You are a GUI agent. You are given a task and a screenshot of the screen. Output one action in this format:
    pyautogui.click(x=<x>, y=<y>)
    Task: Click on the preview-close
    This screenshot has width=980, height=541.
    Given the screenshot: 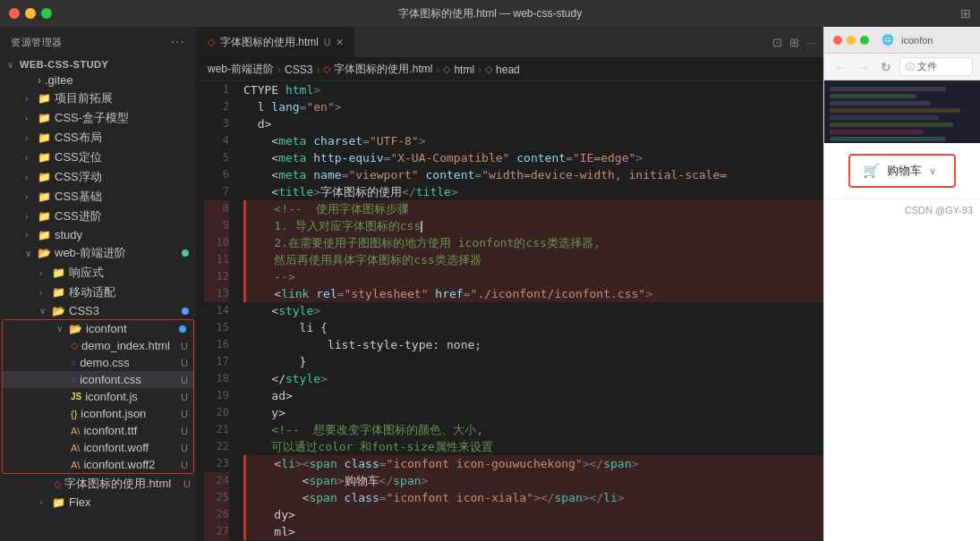 What is the action you would take?
    pyautogui.click(x=838, y=40)
    